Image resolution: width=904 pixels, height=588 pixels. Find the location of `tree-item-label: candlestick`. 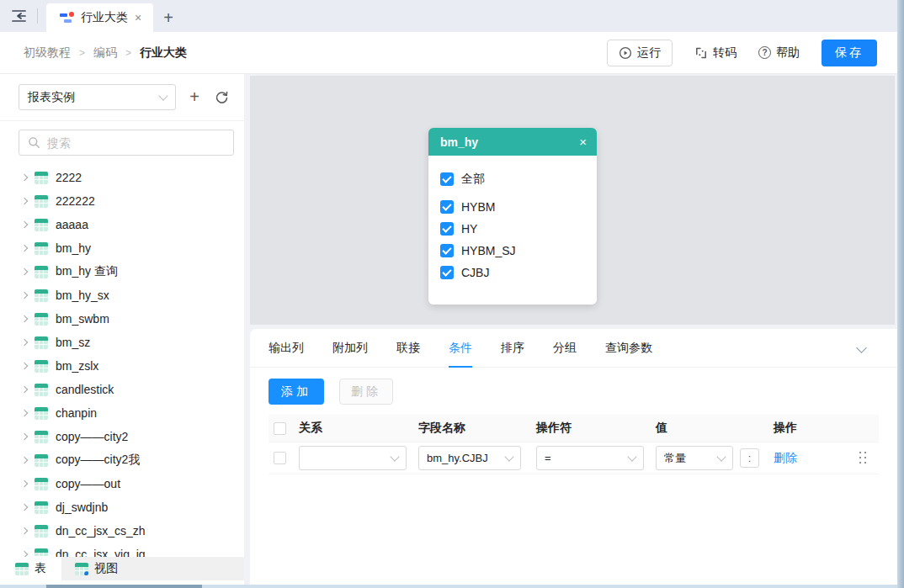

tree-item-label: candlestick is located at coordinates (84, 389).